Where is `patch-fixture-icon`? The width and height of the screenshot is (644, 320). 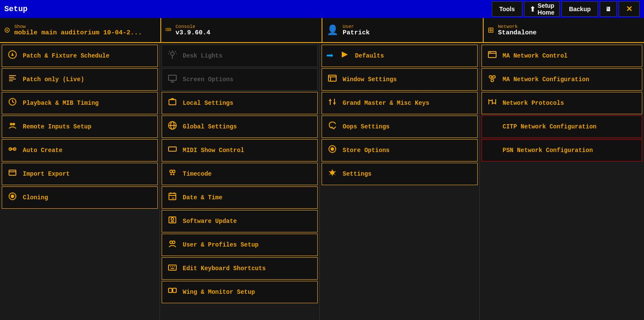
patch-fixture-icon is located at coordinates (12, 56).